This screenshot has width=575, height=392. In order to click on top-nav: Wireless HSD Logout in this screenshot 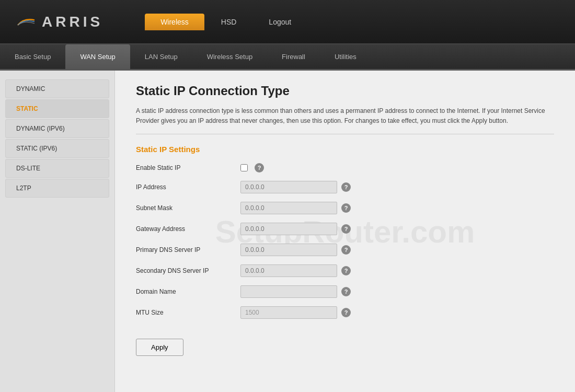, I will do `click(226, 22)`.